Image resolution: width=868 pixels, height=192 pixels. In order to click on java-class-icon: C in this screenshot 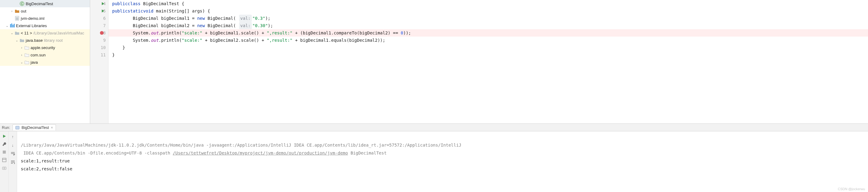, I will do `click(22, 4)`.